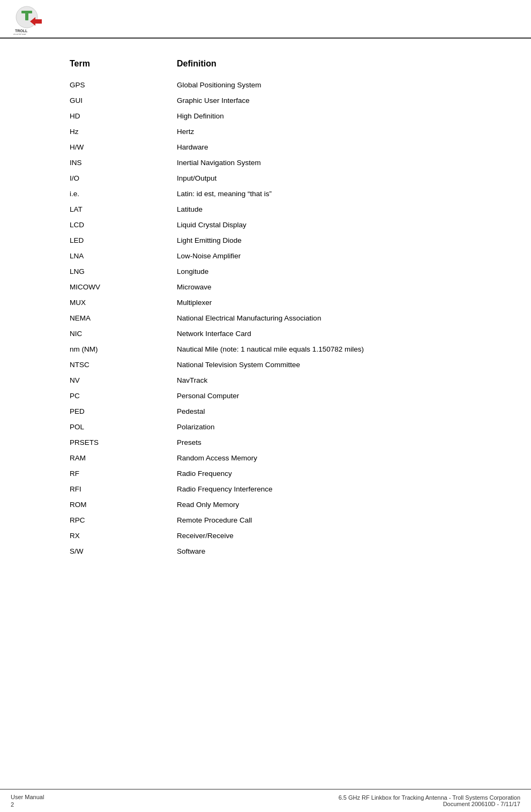 The width and height of the screenshot is (531, 812). What do you see at coordinates (266, 225) in the screenshot?
I see `table-row: LCDLiquid Crystal Display` at bounding box center [266, 225].